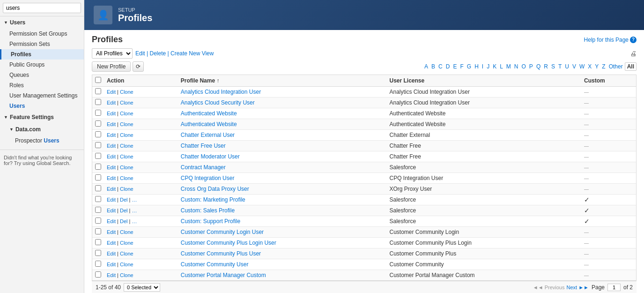  Describe the element at coordinates (567, 67) in the screenshot. I see `alpha-u: U` at that location.